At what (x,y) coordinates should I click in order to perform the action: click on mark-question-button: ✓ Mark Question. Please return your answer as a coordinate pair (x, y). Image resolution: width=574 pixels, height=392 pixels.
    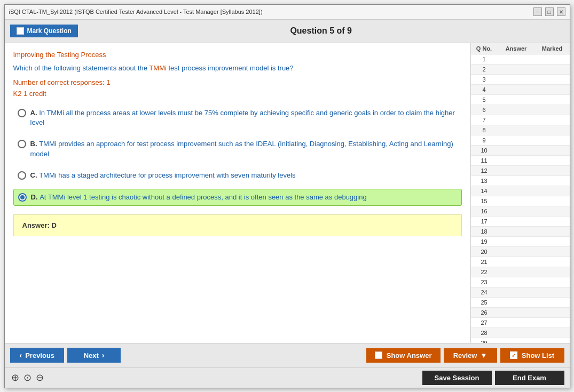
    Looking at the image, I should click on (44, 31).